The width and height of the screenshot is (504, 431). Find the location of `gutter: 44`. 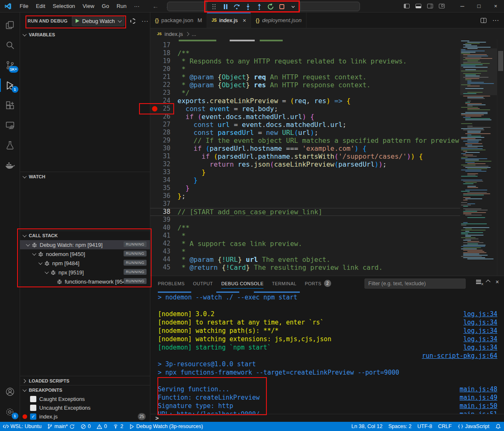

gutter: 44 is located at coordinates (164, 260).